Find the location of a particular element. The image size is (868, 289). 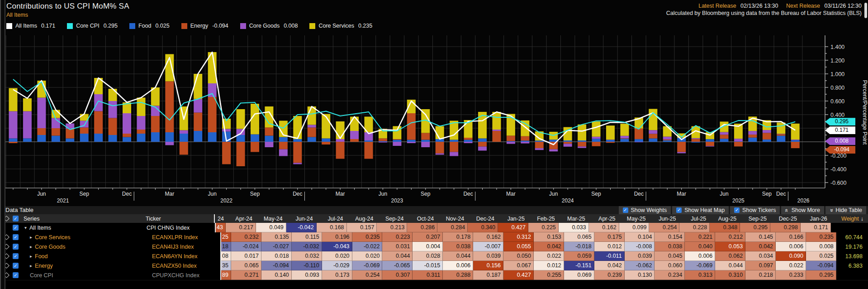

value-cell-aug-25: 0.053 is located at coordinates (730, 246).